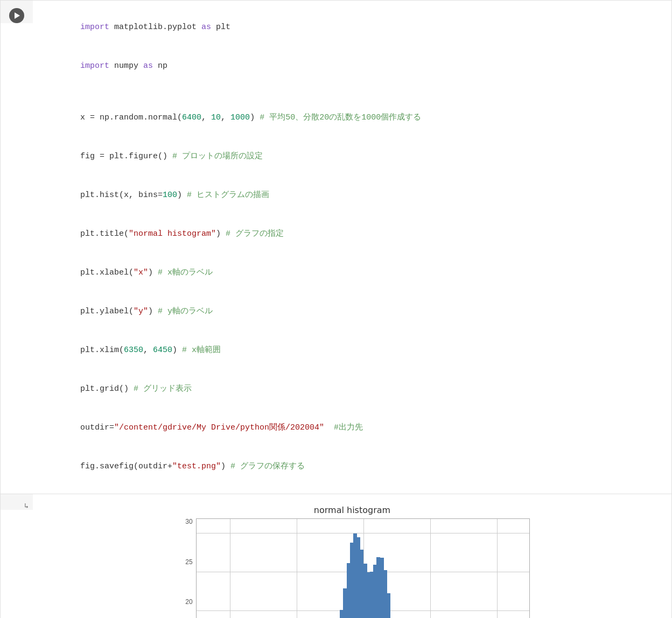 This screenshot has height=618, width=672. What do you see at coordinates (26, 506) in the screenshot?
I see `output-prompt: ↳` at bounding box center [26, 506].